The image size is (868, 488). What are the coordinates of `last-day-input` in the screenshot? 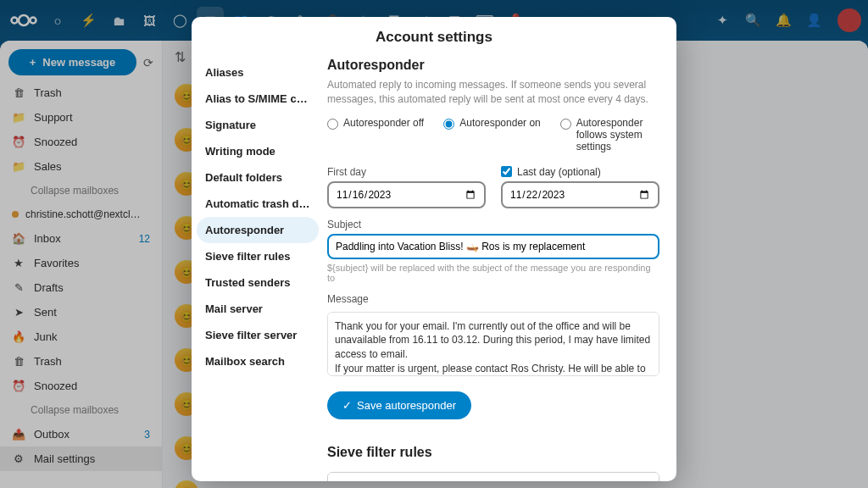 It's located at (580, 195).